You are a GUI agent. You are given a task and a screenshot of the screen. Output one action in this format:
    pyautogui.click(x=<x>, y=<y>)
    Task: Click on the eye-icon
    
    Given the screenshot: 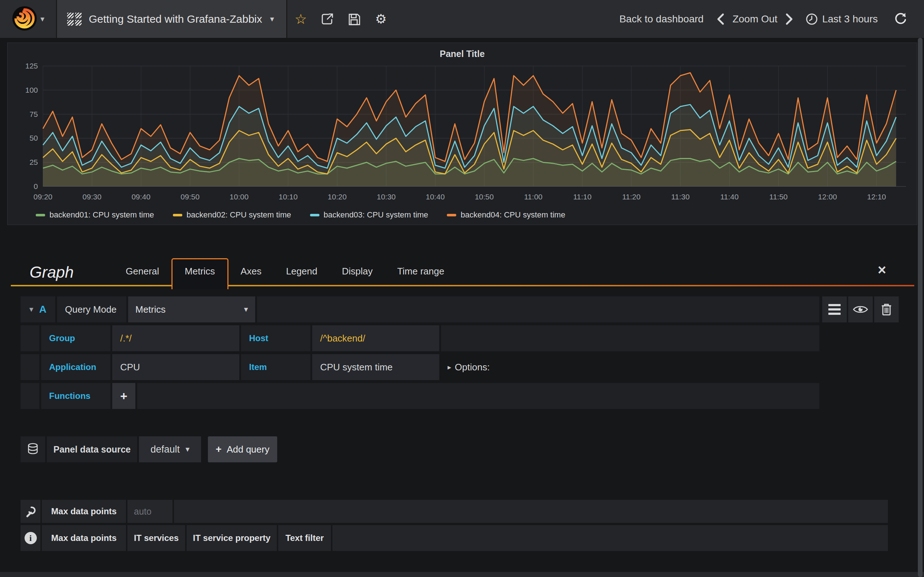 What is the action you would take?
    pyautogui.click(x=861, y=309)
    